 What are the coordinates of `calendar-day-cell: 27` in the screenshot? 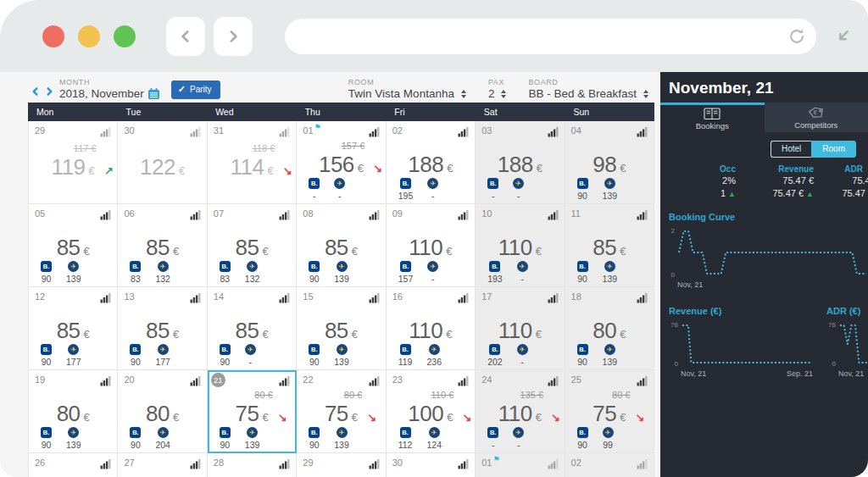 It's located at (163, 465).